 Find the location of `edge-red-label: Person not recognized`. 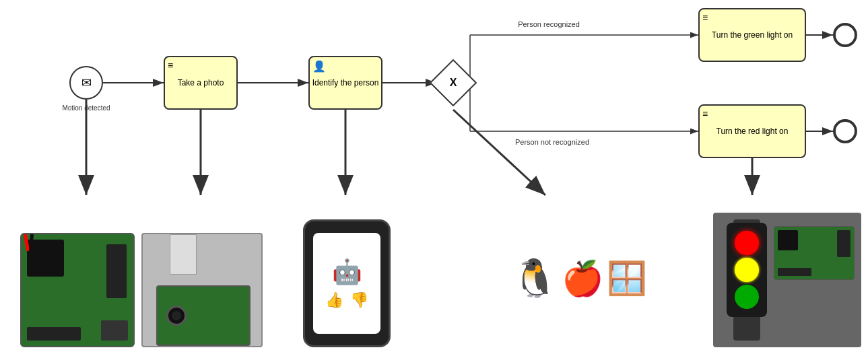

edge-red-label: Person not recognized is located at coordinates (552, 142).